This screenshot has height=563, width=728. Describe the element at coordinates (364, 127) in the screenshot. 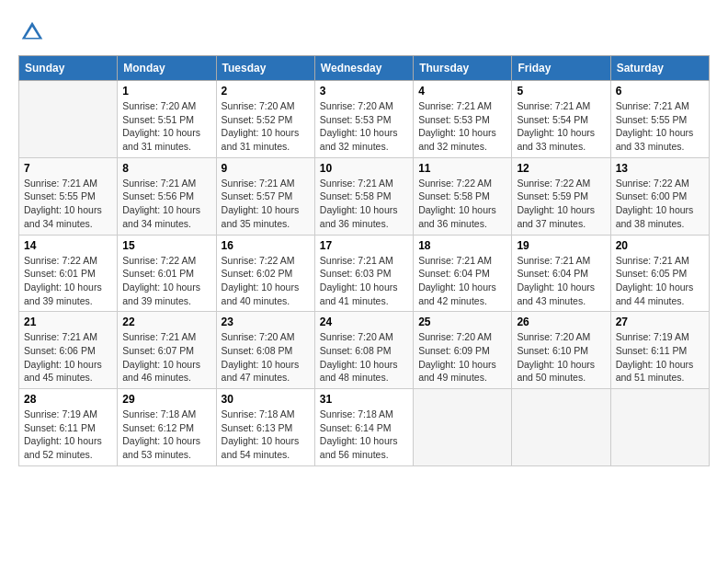

I see `day-info: Sunrise: 7:20 AMSunset: 5:53 PMDaylight:…` at that location.